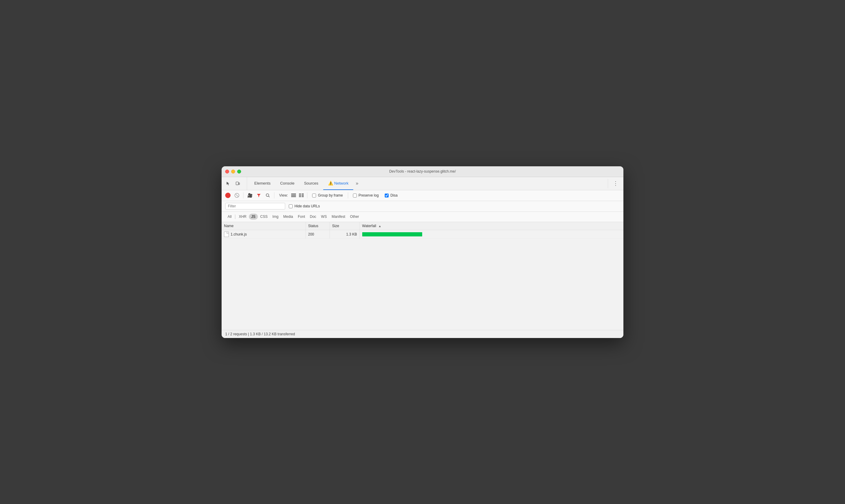 Image resolution: width=845 pixels, height=504 pixels. What do you see at coordinates (260, 334) in the screenshot?
I see `status-text: 1 / 2 requests | 1.3 KB / 13.2 KB transf…` at bounding box center [260, 334].